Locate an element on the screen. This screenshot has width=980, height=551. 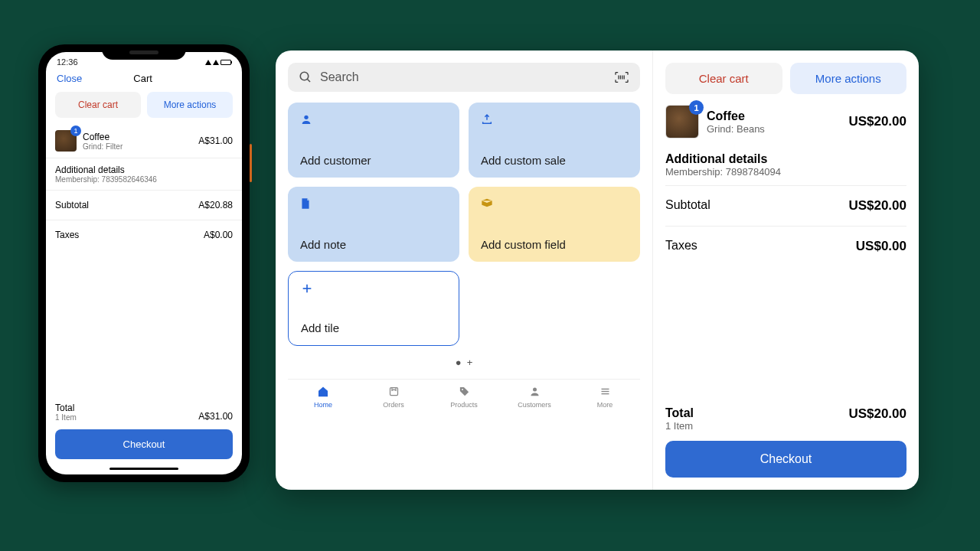
nav-home: Home is located at coordinates (323, 396).